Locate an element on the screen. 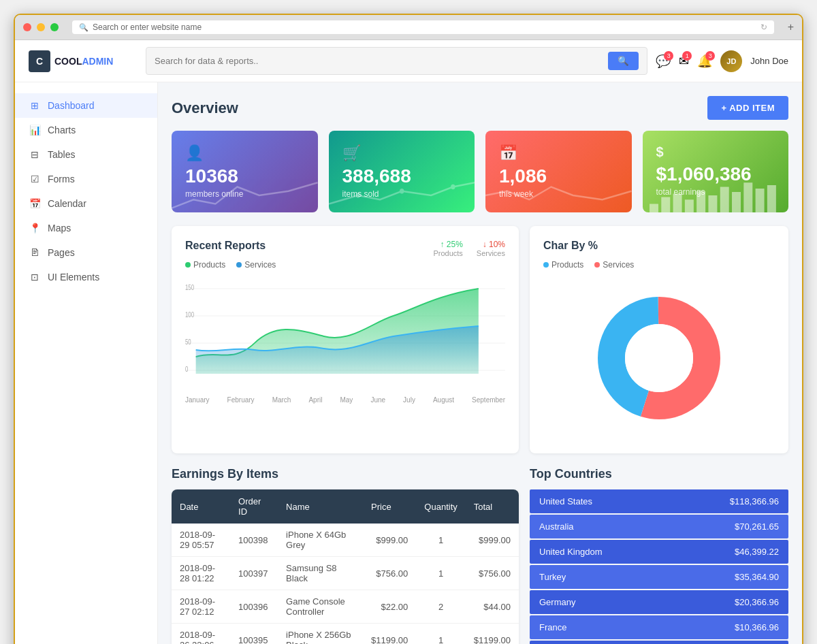 The width and height of the screenshot is (817, 644). sidebar-label-ui-elements: UI Elements is located at coordinates (74, 277).